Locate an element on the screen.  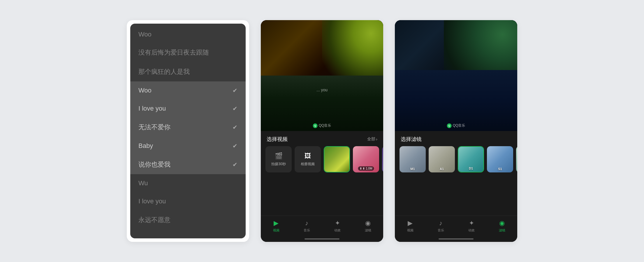
download-icon-1: ⬇ is located at coordinates (361, 169).